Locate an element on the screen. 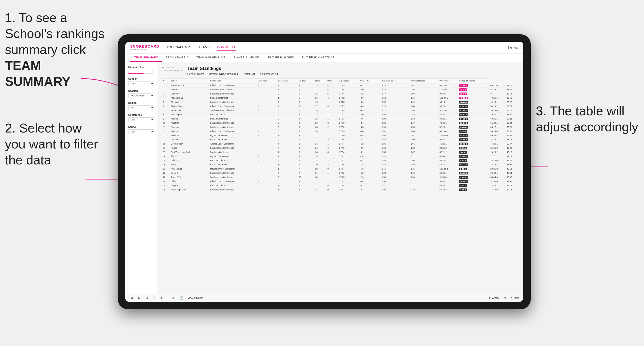  slider-min-val: 4 is located at coordinates (129, 71).